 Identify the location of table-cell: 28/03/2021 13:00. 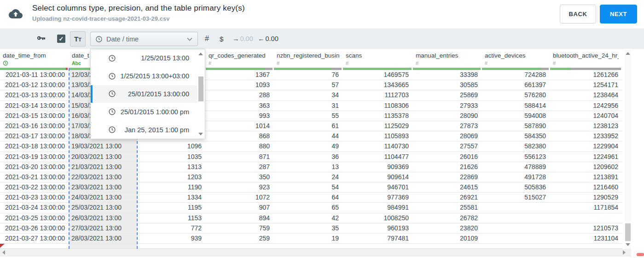
(103, 239).